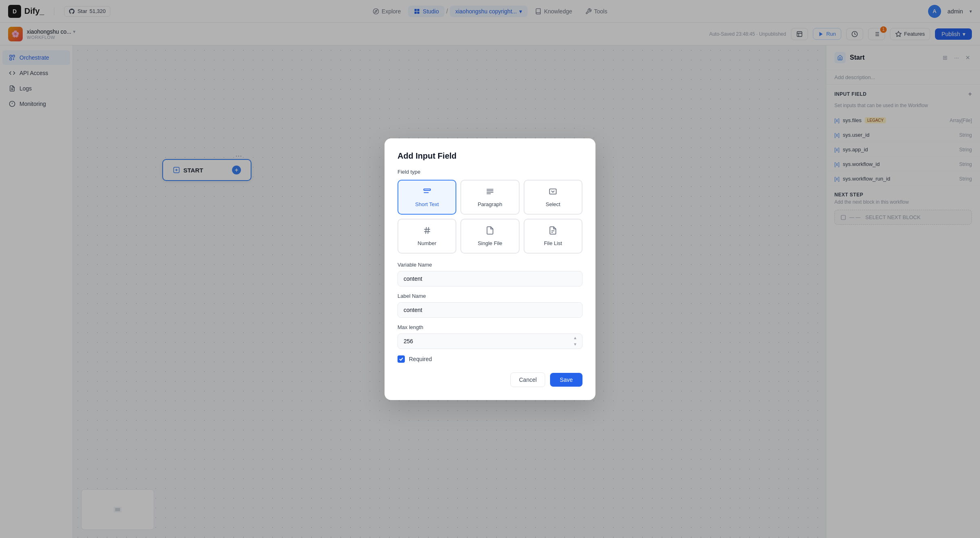 The height and width of the screenshot is (538, 980). What do you see at coordinates (401, 359) in the screenshot?
I see `required-checkbox` at bounding box center [401, 359].